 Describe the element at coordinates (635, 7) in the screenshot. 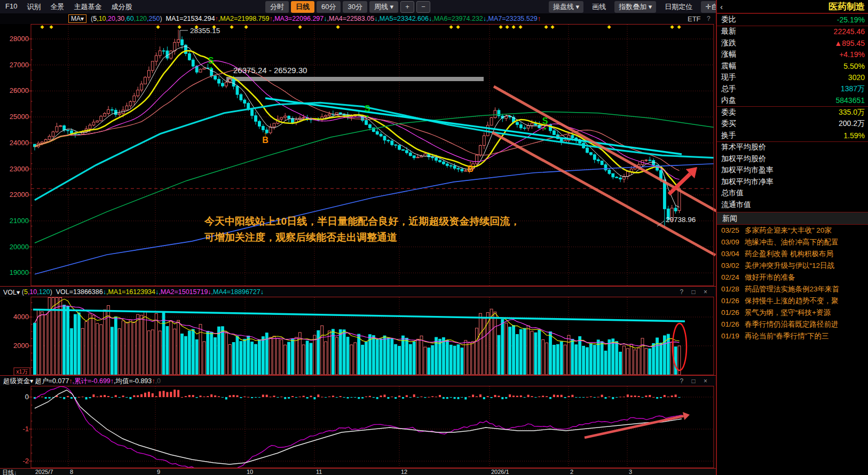

I see `index-overlay-button: 指数叠加 ▾` at that location.